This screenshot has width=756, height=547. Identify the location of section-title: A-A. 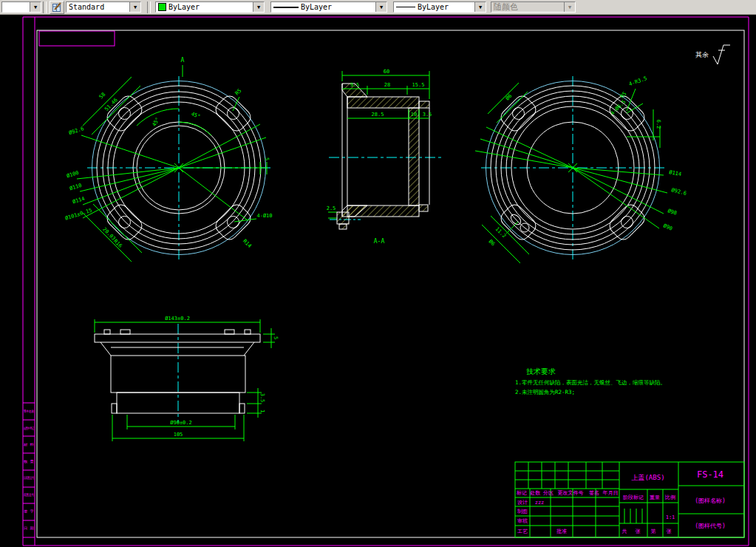
(380, 241).